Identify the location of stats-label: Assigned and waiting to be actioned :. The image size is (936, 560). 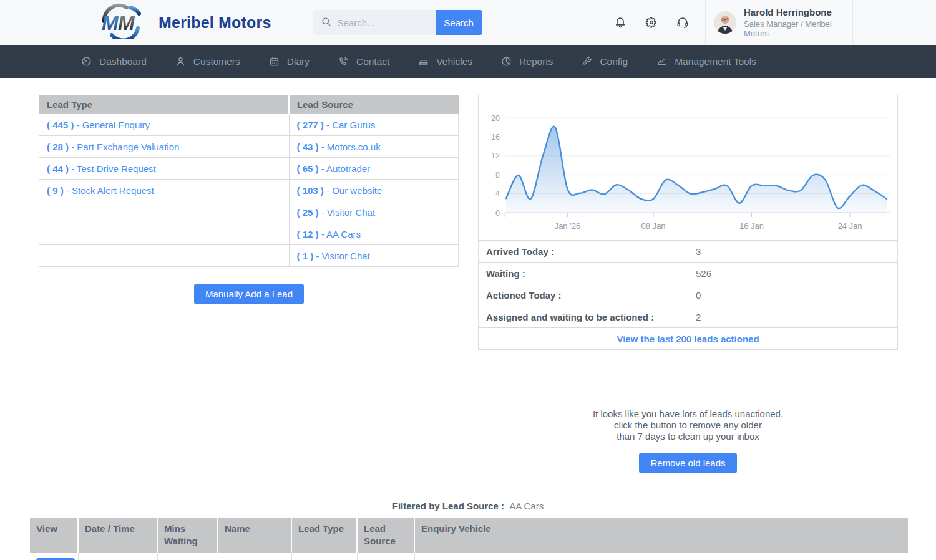
(583, 317).